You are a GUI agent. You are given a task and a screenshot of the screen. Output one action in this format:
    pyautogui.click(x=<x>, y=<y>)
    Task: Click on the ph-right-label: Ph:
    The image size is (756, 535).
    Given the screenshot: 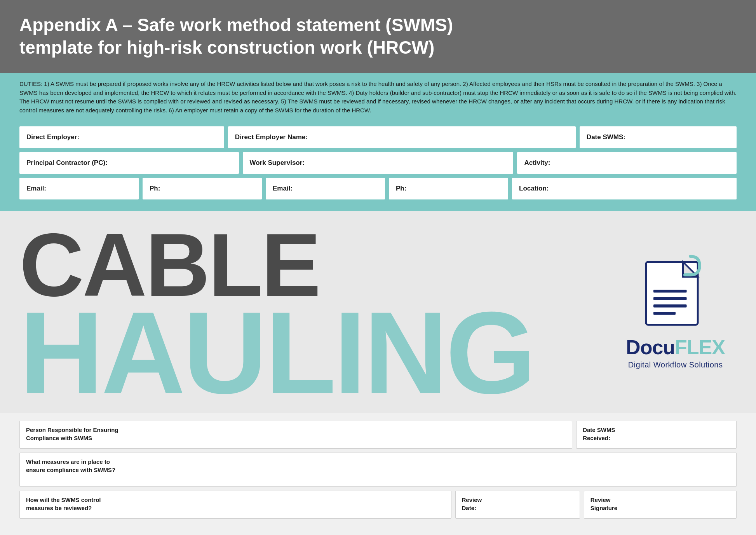 What is the action you would take?
    pyautogui.click(x=401, y=189)
    